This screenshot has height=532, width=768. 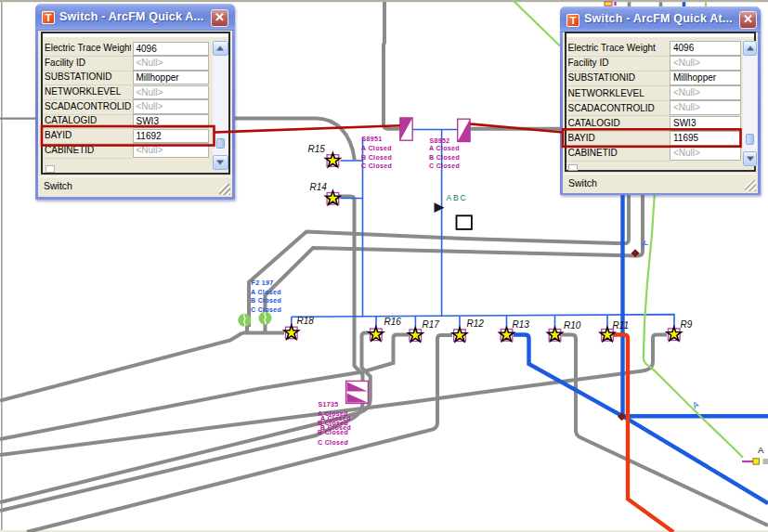 What do you see at coordinates (328, 405) in the screenshot?
I see `svg-text: S1735` at bounding box center [328, 405].